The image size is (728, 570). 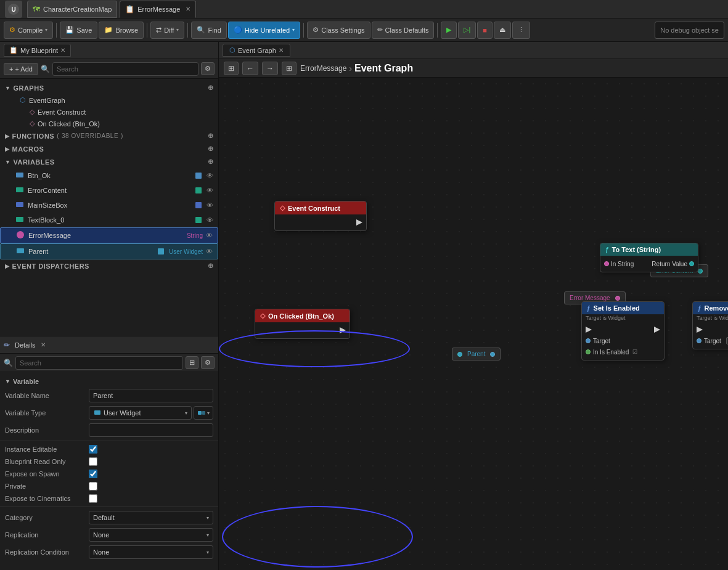 What do you see at coordinates (203, 413) in the screenshot?
I see `variable-type-array-button: ▾` at bounding box center [203, 413].